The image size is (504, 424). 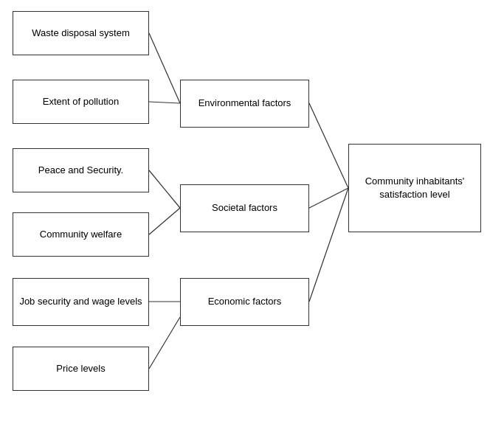 I want to click on waste-disposal-box: Waste disposal system, so click(x=81, y=33).